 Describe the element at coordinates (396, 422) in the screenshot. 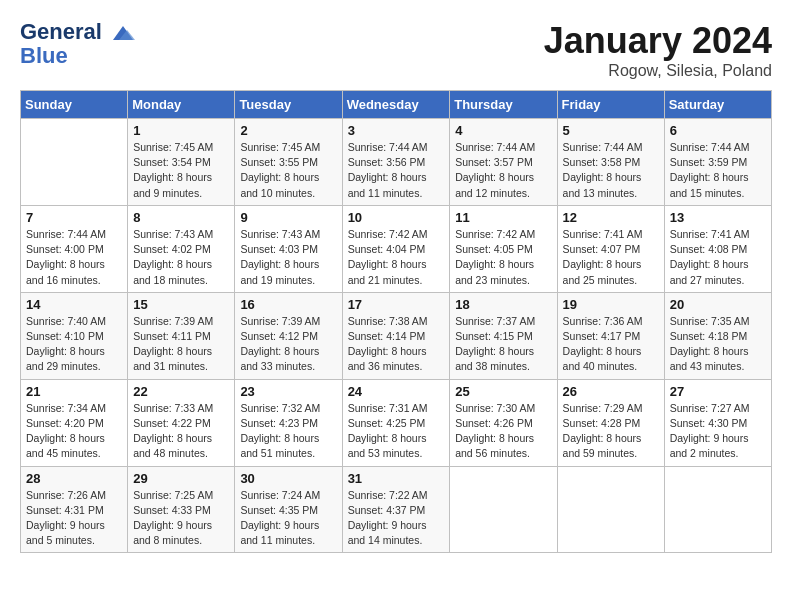

I see `calendar-week-row: 21Sunrise: 7:34 AMSunset: 4:20 PMDayligh…` at that location.